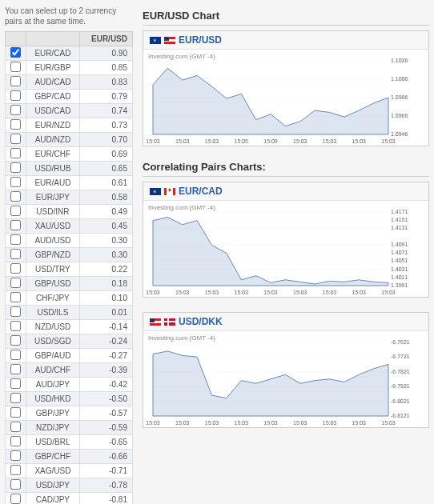 The width and height of the screenshot is (434, 504). I want to click on table-row: EUR/GBP0.85, so click(69, 68).